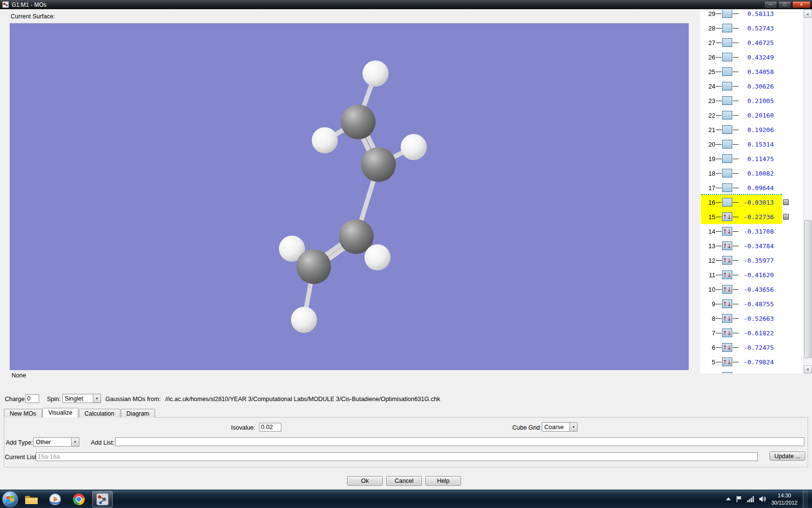 Image resolution: width=812 pixels, height=508 pixels. Describe the element at coordinates (801, 5) in the screenshot. I see `close-button: ×` at that location.